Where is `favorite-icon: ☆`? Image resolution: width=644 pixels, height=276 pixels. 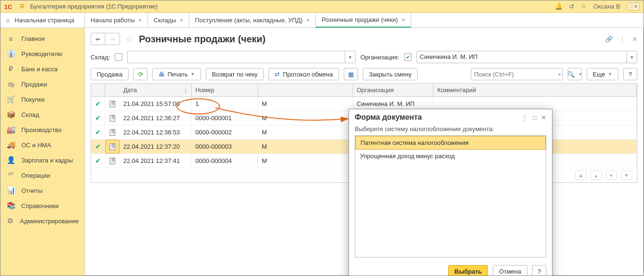 favorite-icon: ☆ is located at coordinates (584, 7).